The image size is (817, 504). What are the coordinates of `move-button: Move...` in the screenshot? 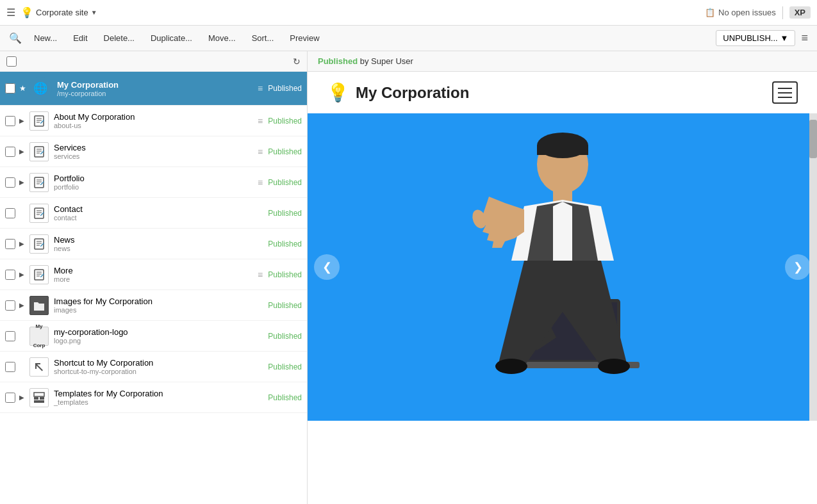 It's located at (222, 38).